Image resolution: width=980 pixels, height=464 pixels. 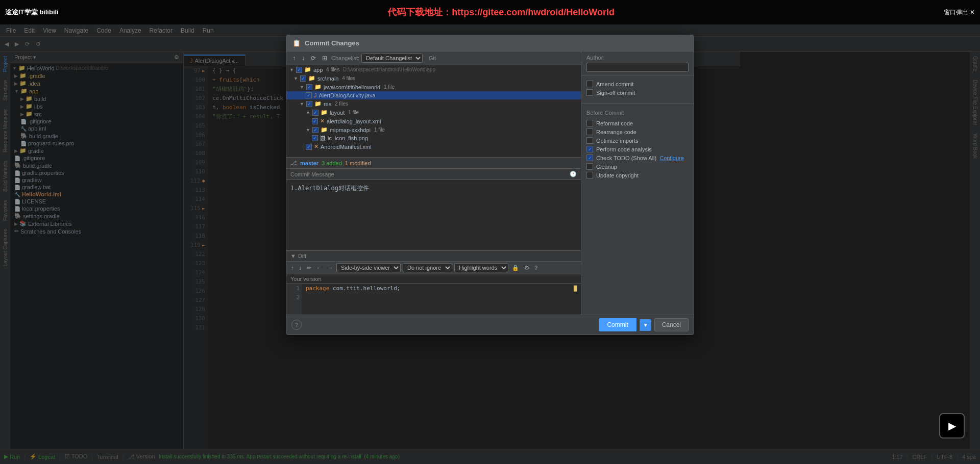 What do you see at coordinates (434, 130) in the screenshot?
I see `dtree-item-mipmap: ▼ ✓ 📁 mipmap-xxxhdpi 1 file` at bounding box center [434, 130].